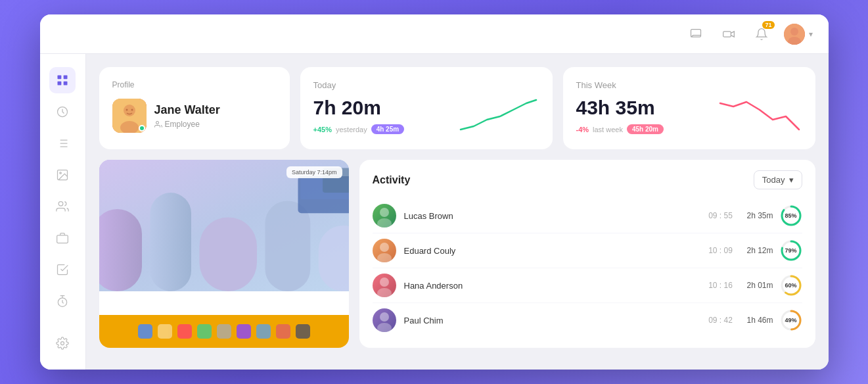 The image size is (868, 384). What do you see at coordinates (187, 124) in the screenshot?
I see `profile-role: Employee` at bounding box center [187, 124].